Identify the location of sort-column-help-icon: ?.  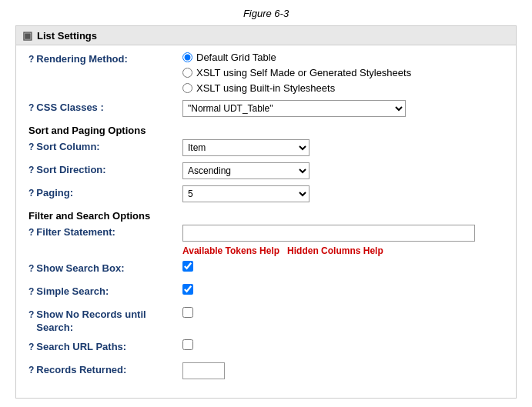
(31, 147).